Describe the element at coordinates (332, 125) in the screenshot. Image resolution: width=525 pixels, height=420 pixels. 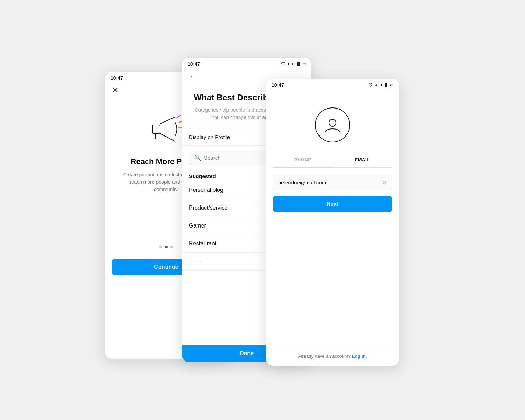
I see `avatar` at that location.